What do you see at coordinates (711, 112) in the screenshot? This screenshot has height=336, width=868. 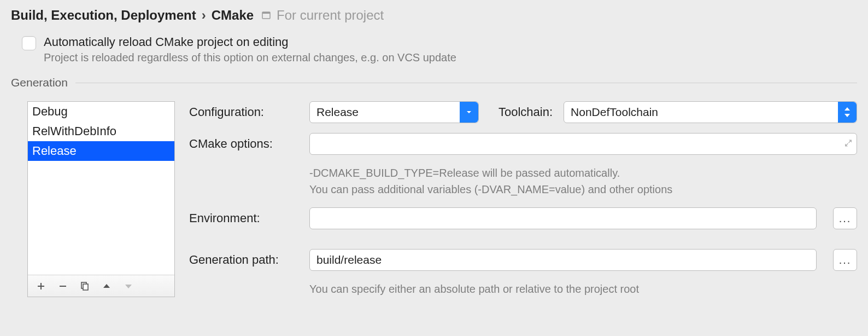 I see `toolchain-combo: NonDefToolchain` at bounding box center [711, 112].